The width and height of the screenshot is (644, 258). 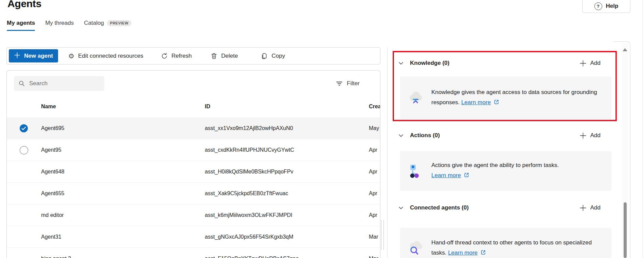 I want to click on knowledge-learn-more-link: Learn more, so click(x=476, y=103).